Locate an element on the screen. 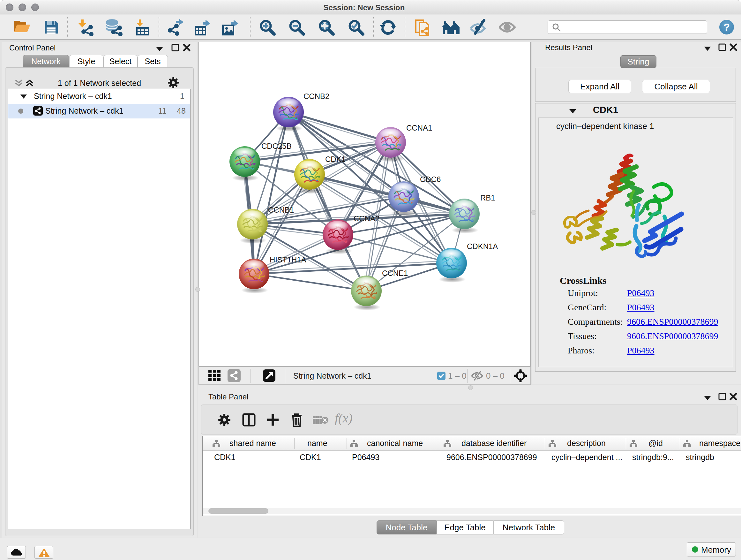  svg-text: CDC25B is located at coordinates (277, 146).